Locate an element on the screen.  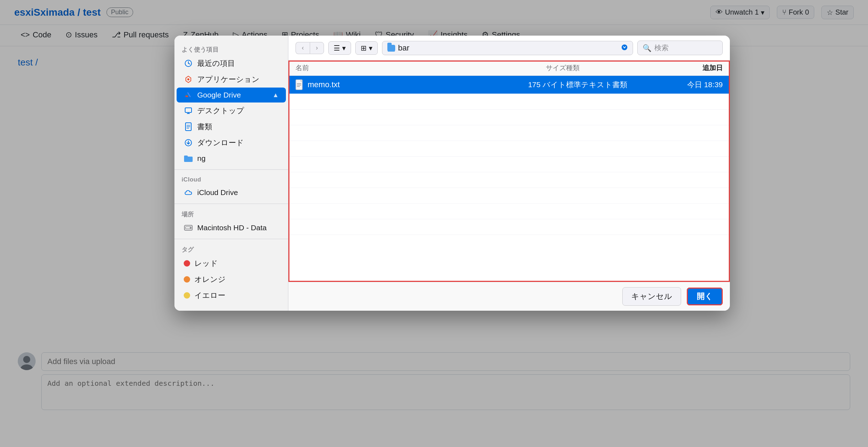
sidebar-item-applications: アプリケーション is located at coordinates (231, 79).